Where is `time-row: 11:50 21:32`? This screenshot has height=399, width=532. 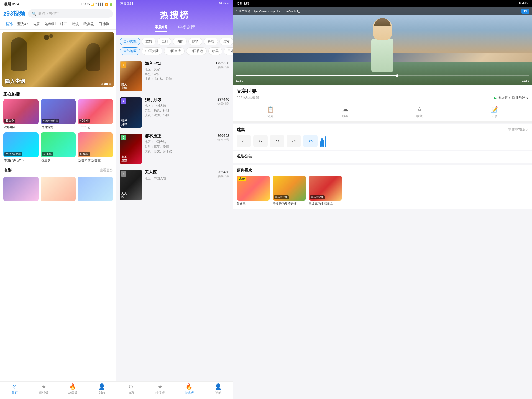
time-row: 11:50 21:32 is located at coordinates (382, 81).